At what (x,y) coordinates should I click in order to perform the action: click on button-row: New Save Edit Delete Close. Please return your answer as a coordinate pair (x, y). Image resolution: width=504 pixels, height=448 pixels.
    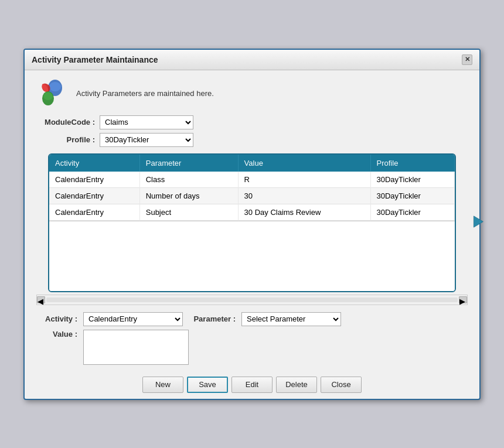
    Looking at the image, I should click on (252, 386).